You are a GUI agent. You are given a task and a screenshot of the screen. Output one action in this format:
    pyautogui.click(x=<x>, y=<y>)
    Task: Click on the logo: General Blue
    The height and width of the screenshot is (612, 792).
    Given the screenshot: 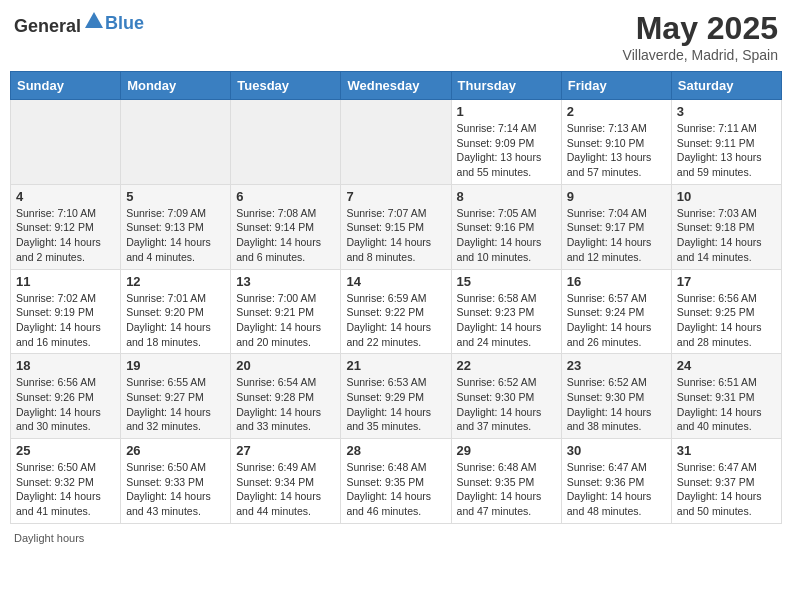 What is the action you would take?
    pyautogui.click(x=79, y=24)
    